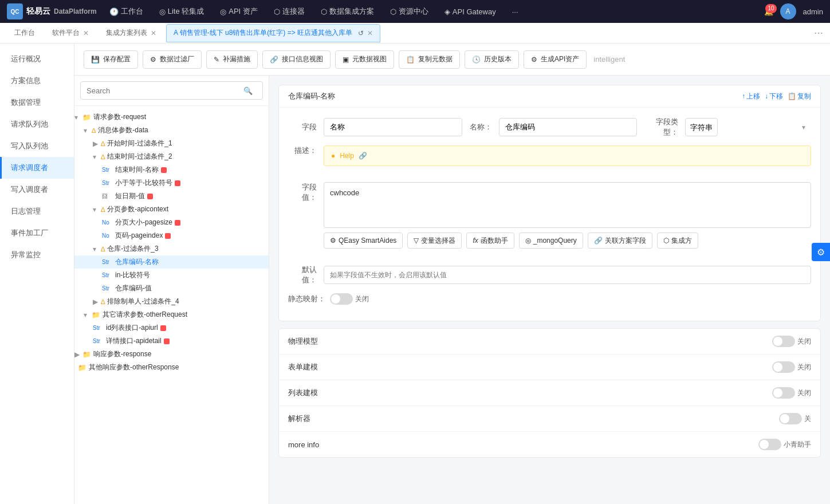 Image resolution: width=830 pixels, height=504 pixels. What do you see at coordinates (678, 241) in the screenshot?
I see `integrate-button: ⬡ 集成方` at bounding box center [678, 241].